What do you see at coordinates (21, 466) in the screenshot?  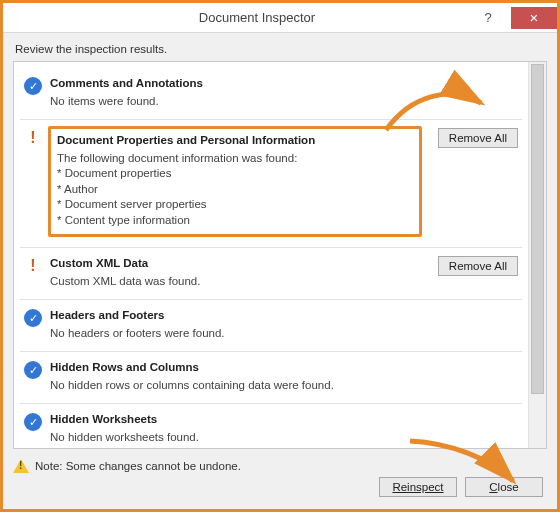 I see `warning-icon` at bounding box center [21, 466].